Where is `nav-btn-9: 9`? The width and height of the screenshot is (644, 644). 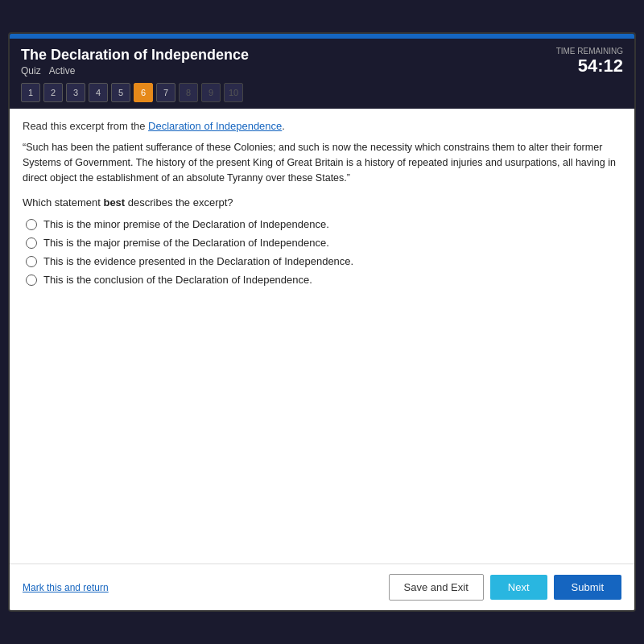 nav-btn-9: 9 is located at coordinates (211, 93).